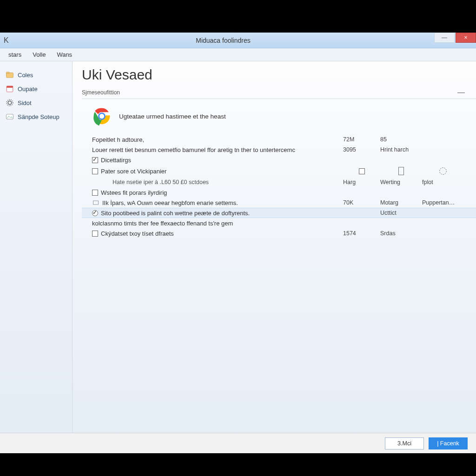 The width and height of the screenshot is (476, 476). What do you see at coordinates (95, 213) in the screenshot?
I see `radio` at bounding box center [95, 213].